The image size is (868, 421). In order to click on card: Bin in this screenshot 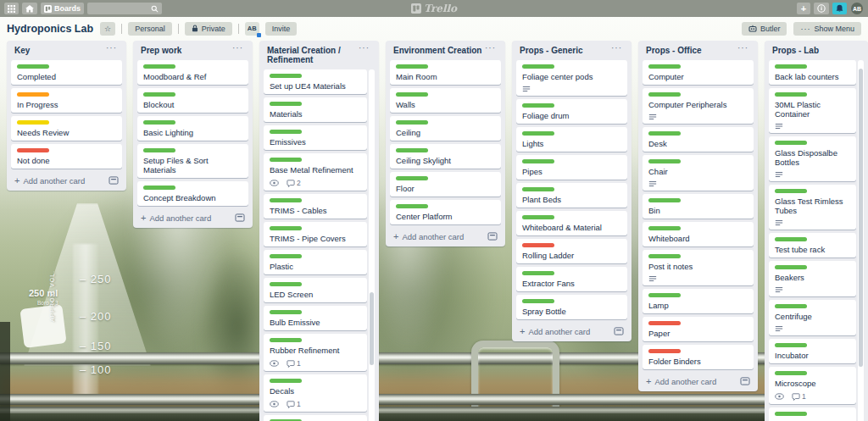, I will do `click(698, 207)`.